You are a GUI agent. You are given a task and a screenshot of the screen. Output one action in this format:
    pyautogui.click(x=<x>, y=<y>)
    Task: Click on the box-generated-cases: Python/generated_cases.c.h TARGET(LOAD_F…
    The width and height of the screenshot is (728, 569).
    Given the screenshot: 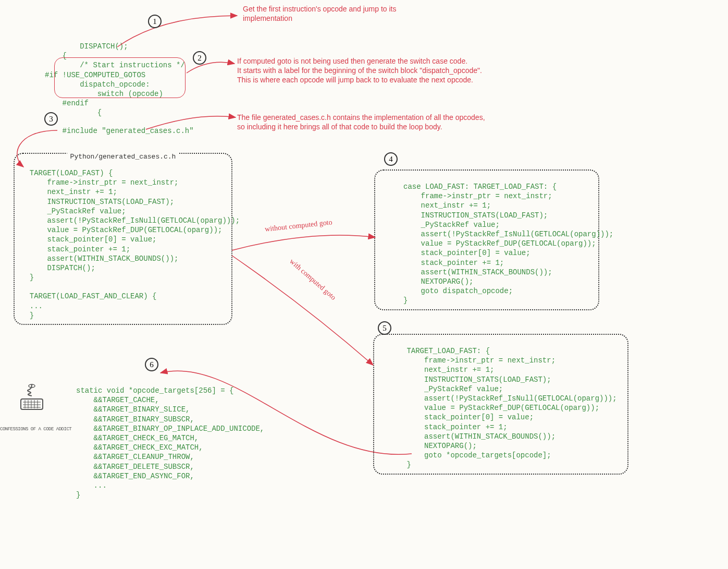 What is the action you would take?
    pyautogui.click(x=123, y=239)
    